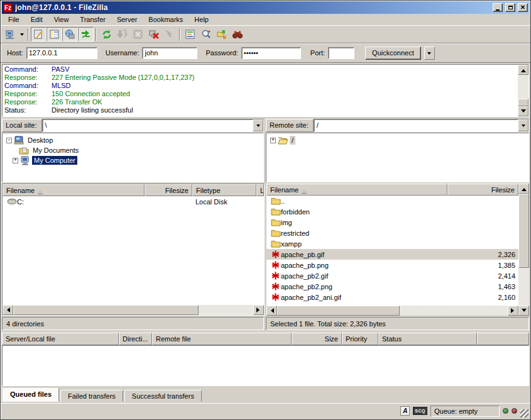 The width and height of the screenshot is (531, 420). What do you see at coordinates (222, 339) in the screenshot?
I see `column-header-remote-file: Remote file` at bounding box center [222, 339].